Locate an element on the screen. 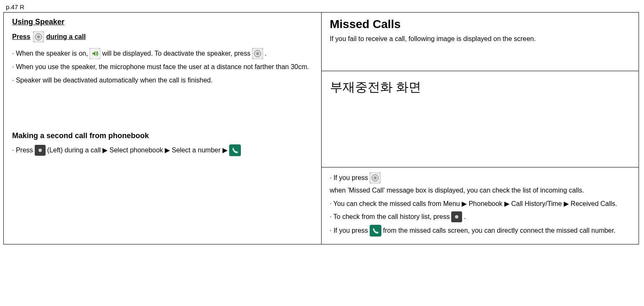  heading-using-speaker: Using Speaker is located at coordinates (162, 22).